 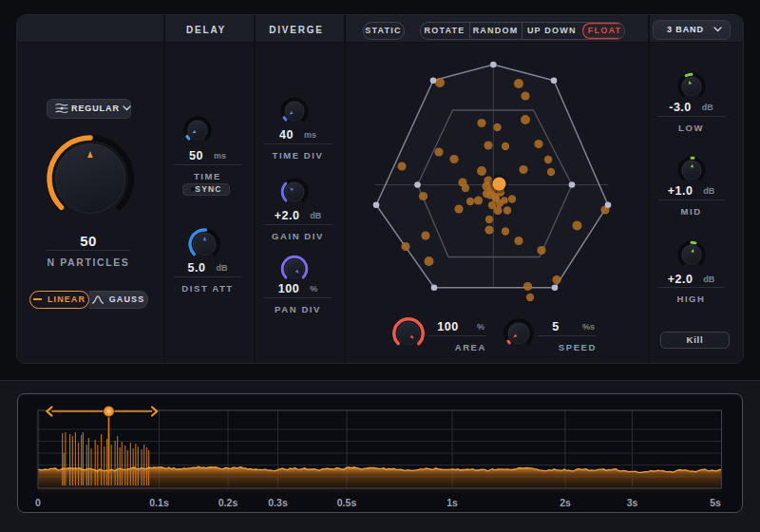 I want to click on time-axis-tick-label: 1s, so click(x=452, y=503).